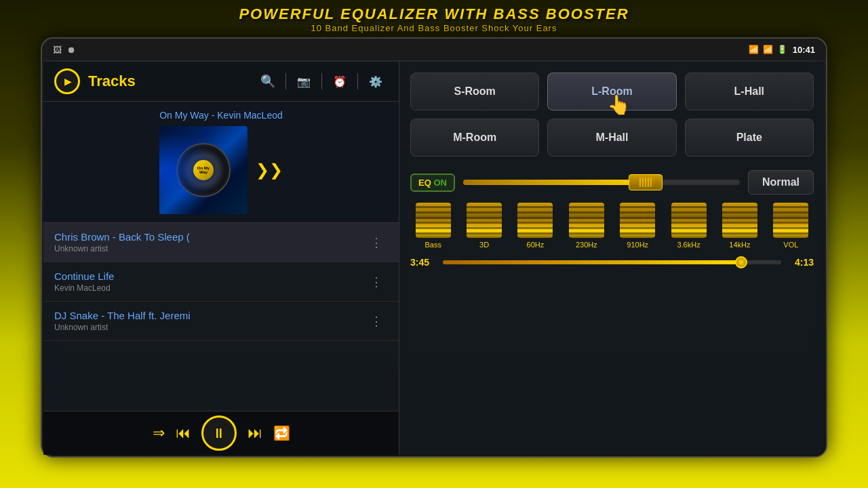 This screenshot has width=868, height=488. What do you see at coordinates (203, 170) in the screenshot?
I see `album-art: On My Way` at bounding box center [203, 170].